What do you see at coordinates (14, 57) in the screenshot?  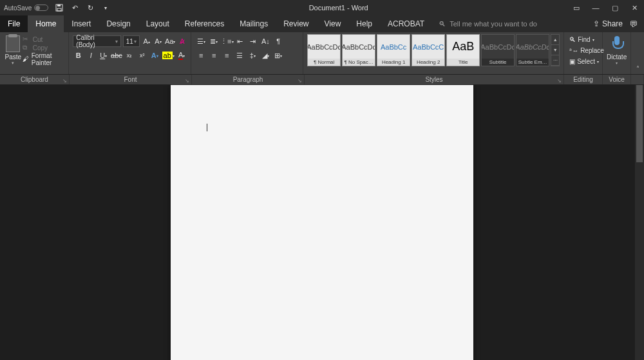 I see `paste-label: Paste` at bounding box center [14, 57].